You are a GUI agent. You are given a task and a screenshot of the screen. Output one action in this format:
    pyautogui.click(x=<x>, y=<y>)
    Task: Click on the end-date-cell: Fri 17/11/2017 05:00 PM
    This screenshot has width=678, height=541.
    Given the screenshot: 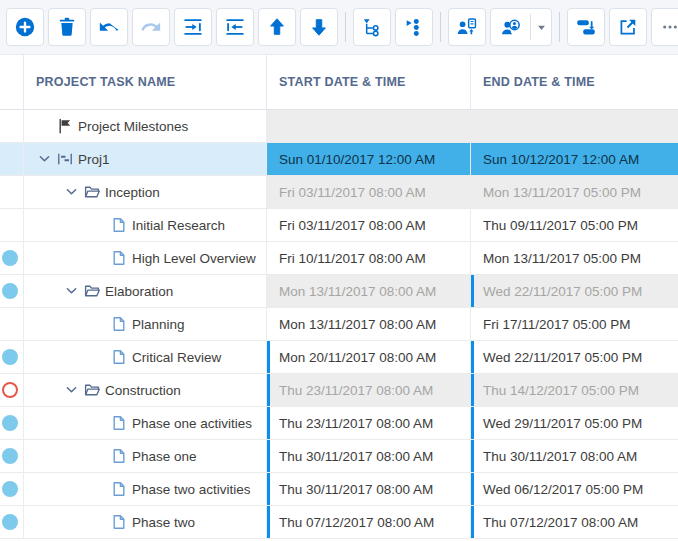 What is the action you would take?
    pyautogui.click(x=574, y=324)
    